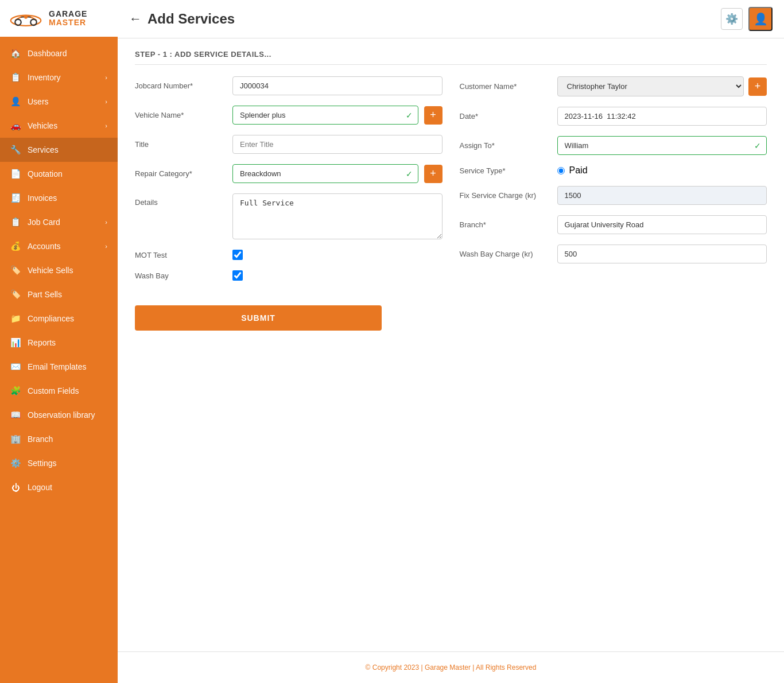 Image resolution: width=784 pixels, height=683 pixels. Describe the element at coordinates (15, 126) in the screenshot. I see `vehicles-icon: 🚗` at that location.